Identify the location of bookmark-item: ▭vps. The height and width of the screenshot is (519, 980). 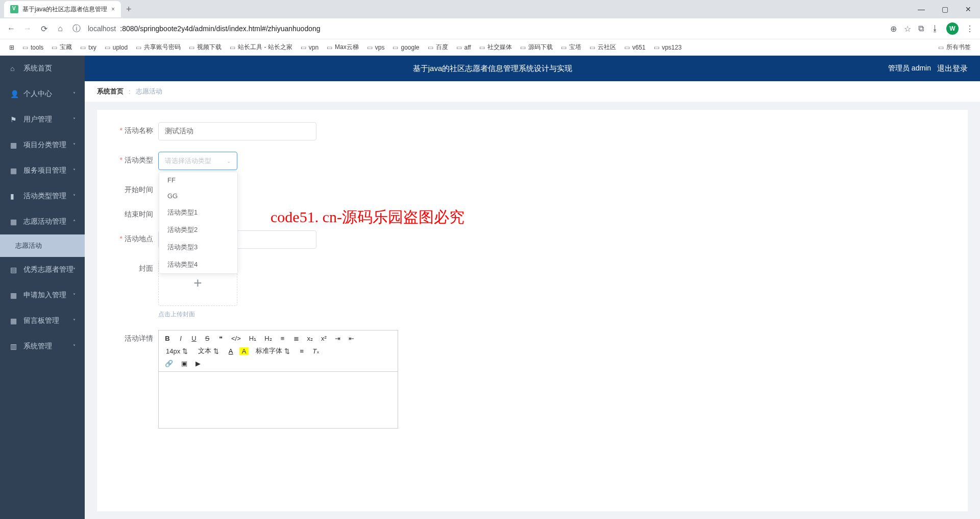
(376, 47).